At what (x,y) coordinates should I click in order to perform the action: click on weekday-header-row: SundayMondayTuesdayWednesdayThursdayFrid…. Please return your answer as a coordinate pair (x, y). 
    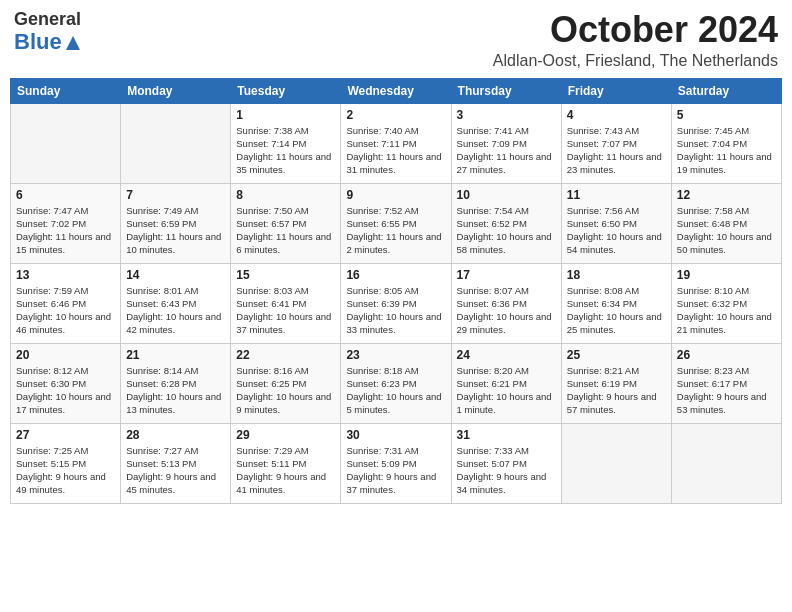
    Looking at the image, I should click on (396, 90).